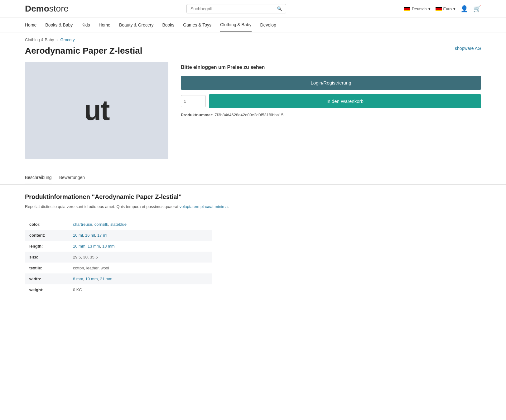 The height and width of the screenshot is (420, 506). Describe the element at coordinates (102, 206) in the screenshot. I see `desc-text-start: Repellat distinctio quia vero sunt id od…` at that location.